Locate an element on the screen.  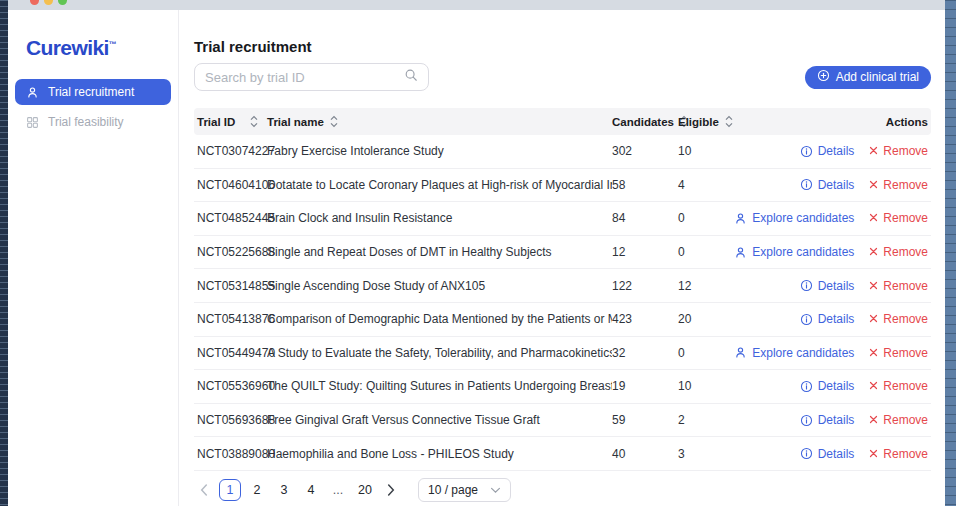
page-button-20: 20 is located at coordinates (365, 490).